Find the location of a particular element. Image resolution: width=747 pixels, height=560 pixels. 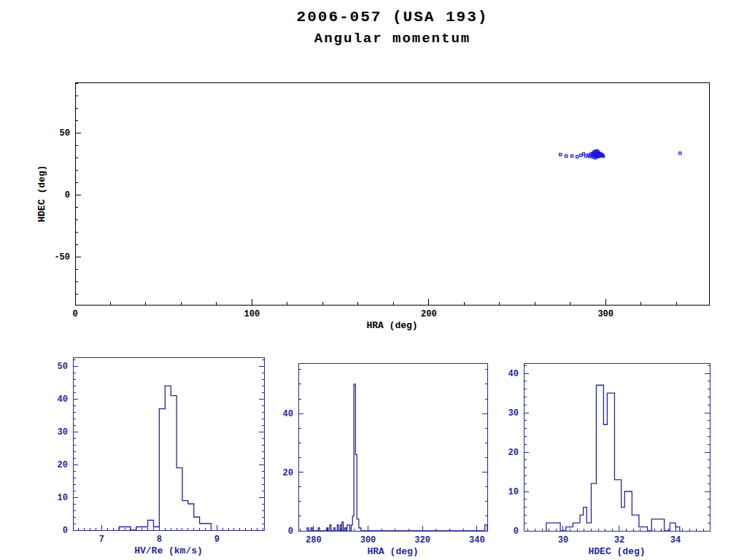

tick-labels: 28030032034002040 is located at coordinates (384, 477).